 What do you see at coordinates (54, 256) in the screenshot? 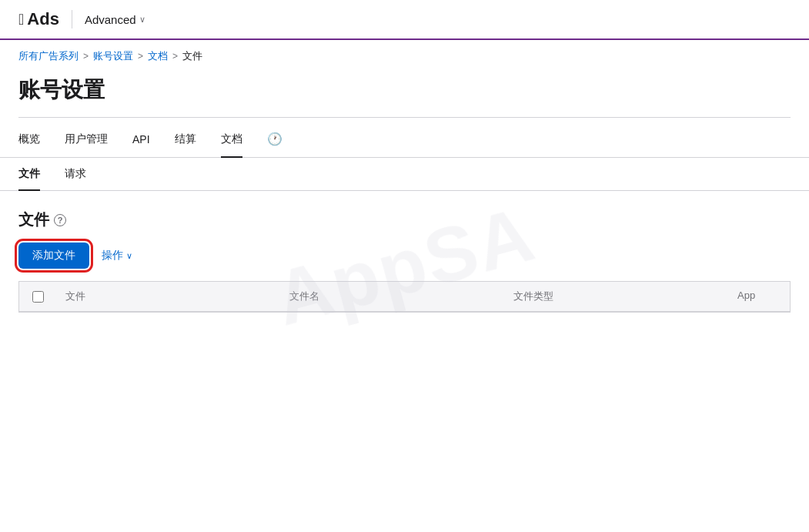
I see `add-file-button: 添加文件` at bounding box center [54, 256].